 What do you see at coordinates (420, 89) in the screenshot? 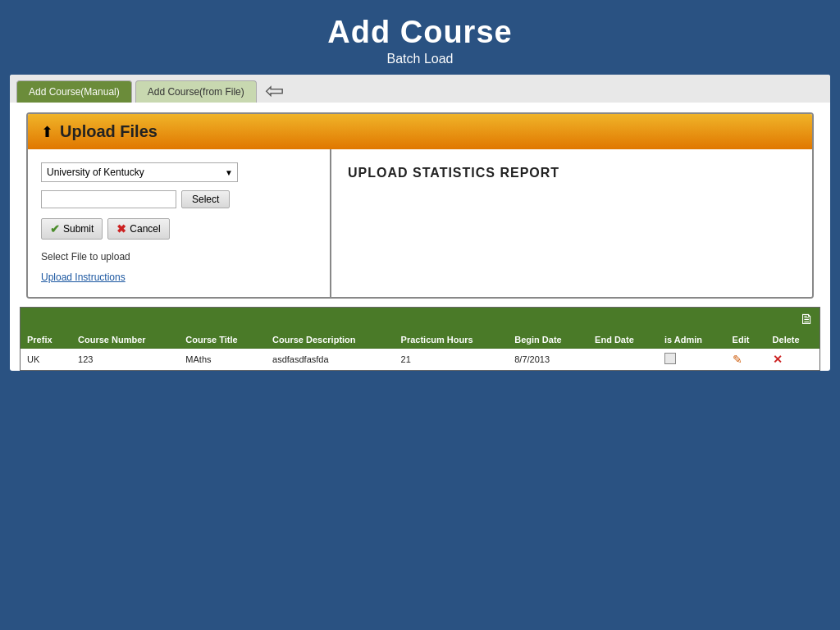
I see `tab-bar: Add Course(Manual) Add Course(from File)…` at bounding box center [420, 89].